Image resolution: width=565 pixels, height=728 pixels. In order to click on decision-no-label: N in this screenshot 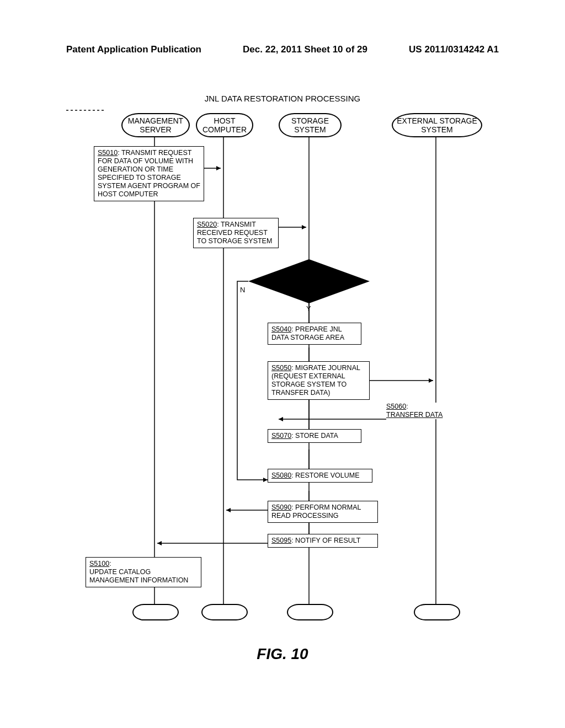, I will do `click(243, 290)`.